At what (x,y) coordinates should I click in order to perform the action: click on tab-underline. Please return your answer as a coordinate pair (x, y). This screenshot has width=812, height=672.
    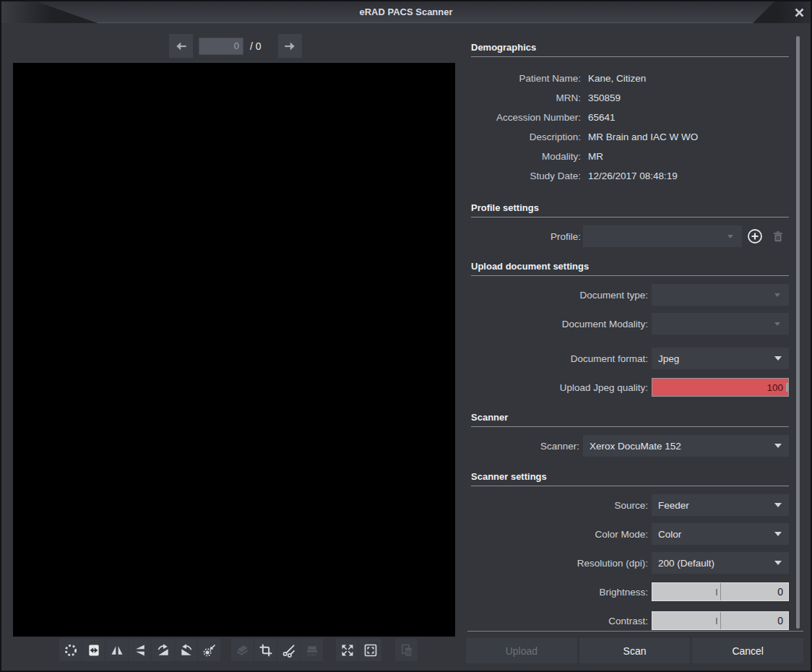
    Looking at the image, I should click on (425, 23).